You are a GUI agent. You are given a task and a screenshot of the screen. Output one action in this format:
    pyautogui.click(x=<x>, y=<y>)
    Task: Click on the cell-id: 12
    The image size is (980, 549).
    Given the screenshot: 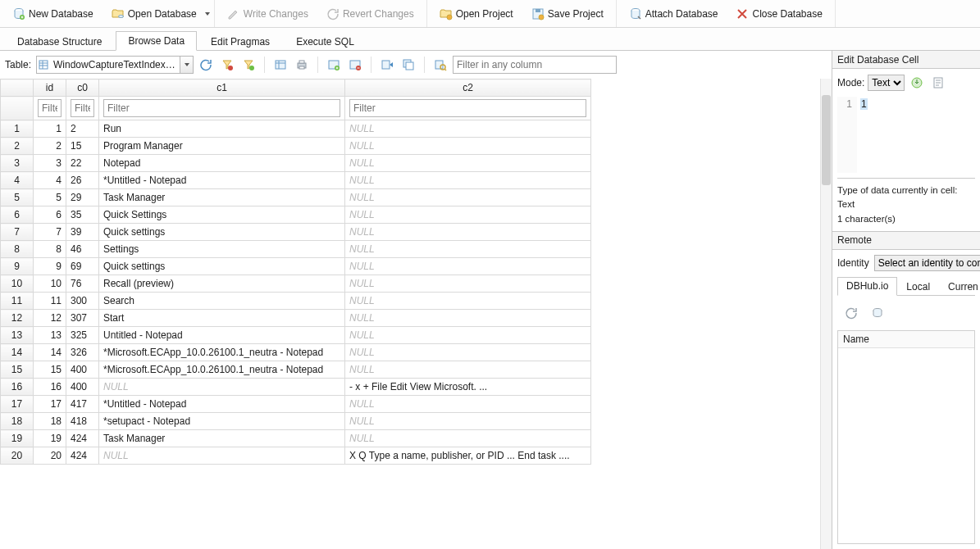 What is the action you would take?
    pyautogui.click(x=50, y=318)
    